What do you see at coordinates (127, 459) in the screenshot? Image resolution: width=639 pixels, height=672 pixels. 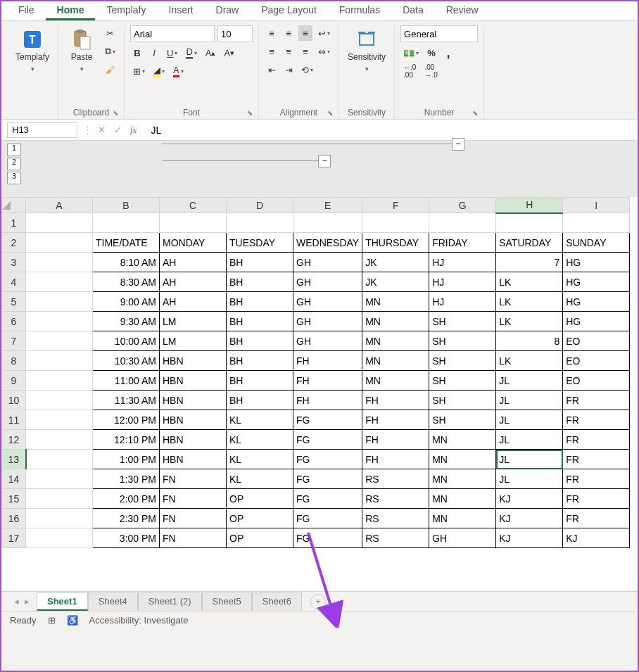 I see `cell-B13: 1:00 PM` at bounding box center [127, 459].